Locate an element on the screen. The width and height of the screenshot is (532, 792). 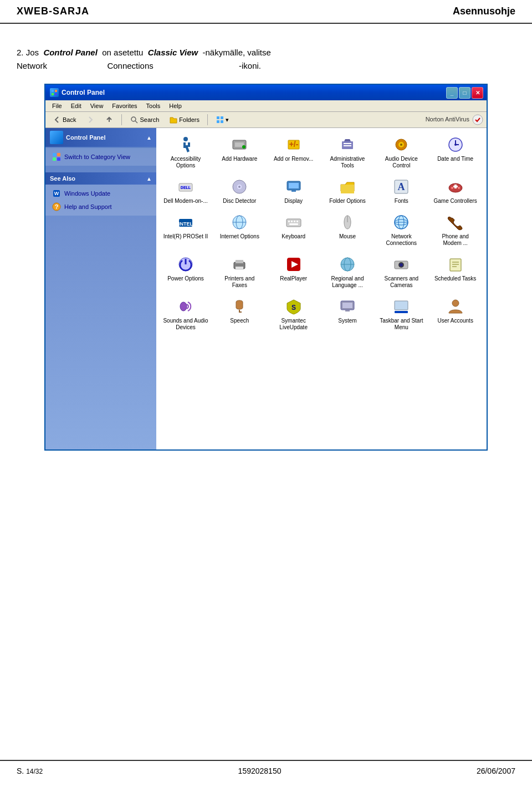
icon-item-8: Display is located at coordinates (294, 191).